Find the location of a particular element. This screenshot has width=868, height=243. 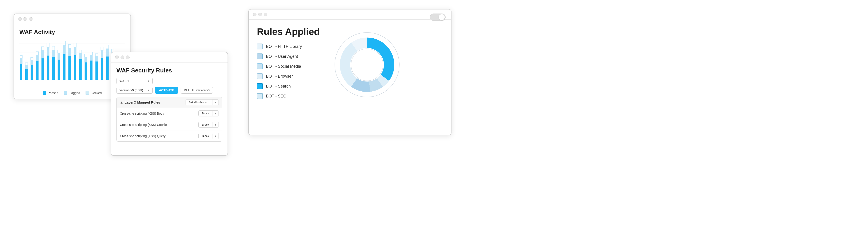

rule-name-1: Cross-site scripting (XSS) Body is located at coordinates (142, 114).